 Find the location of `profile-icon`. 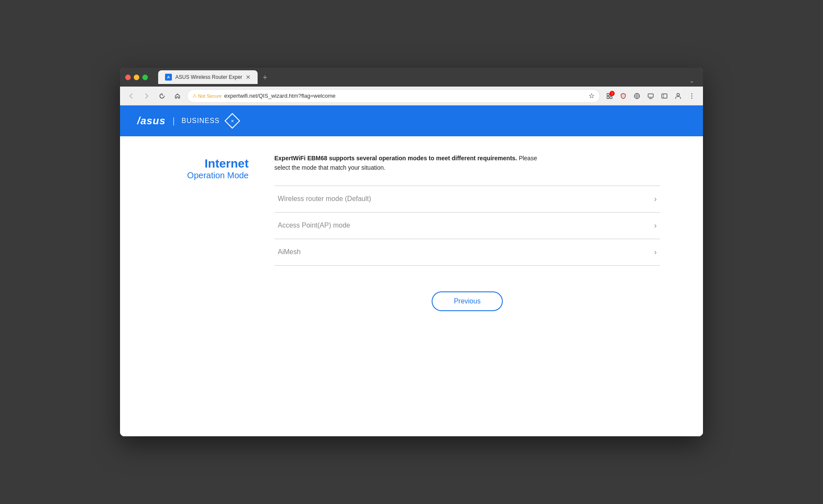

profile-icon is located at coordinates (678, 96).